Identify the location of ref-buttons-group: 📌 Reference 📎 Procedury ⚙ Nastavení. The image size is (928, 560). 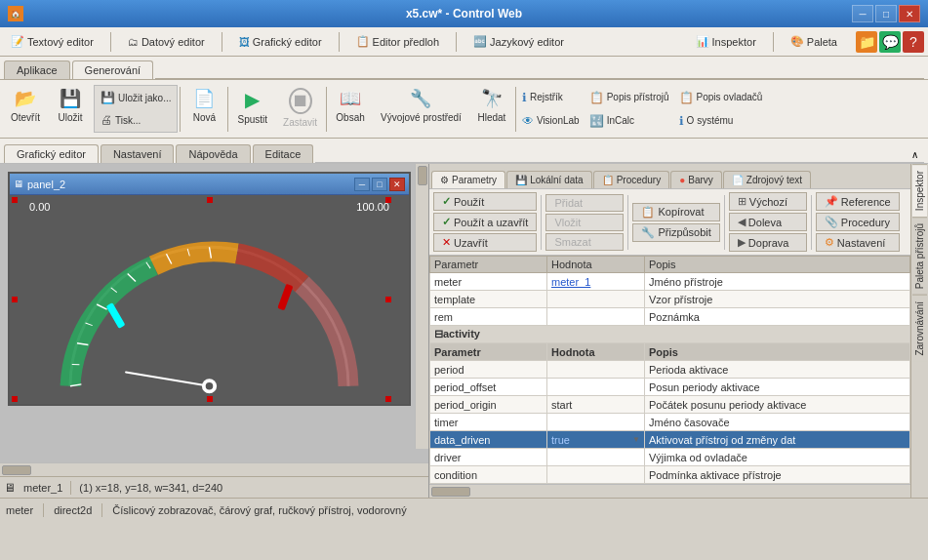
(858, 222).